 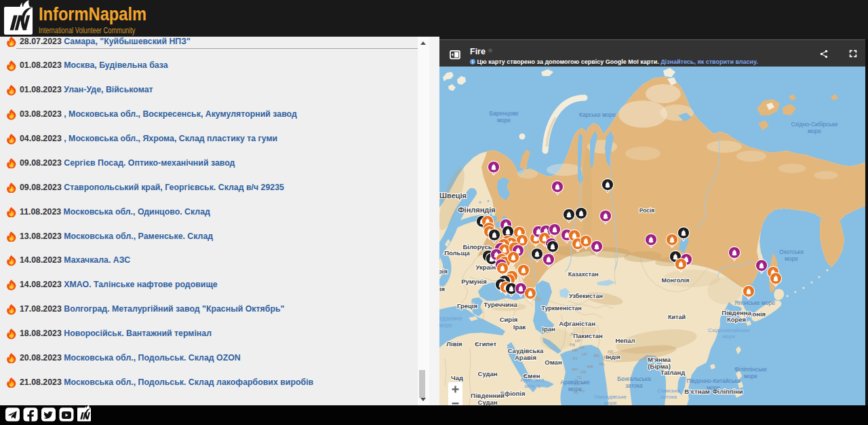 What do you see at coordinates (442, 289) in the screenshot?
I see `svg-text: лія` at bounding box center [442, 289].